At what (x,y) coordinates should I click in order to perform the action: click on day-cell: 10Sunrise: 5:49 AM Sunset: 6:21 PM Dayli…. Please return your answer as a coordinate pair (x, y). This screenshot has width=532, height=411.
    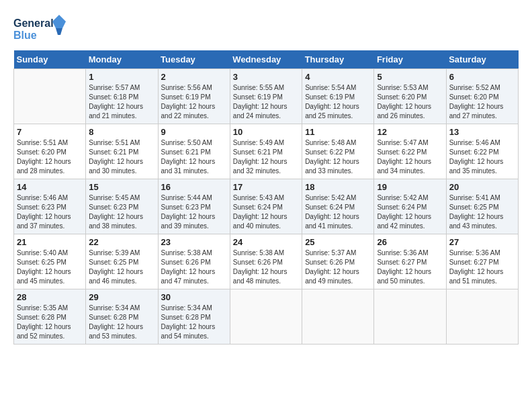
    Looking at the image, I should click on (266, 152).